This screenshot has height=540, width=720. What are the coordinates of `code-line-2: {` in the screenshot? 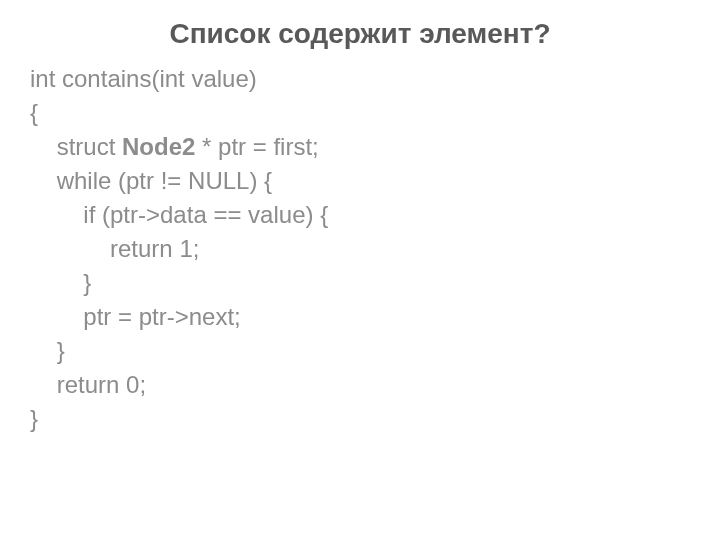 It's located at (34, 112).